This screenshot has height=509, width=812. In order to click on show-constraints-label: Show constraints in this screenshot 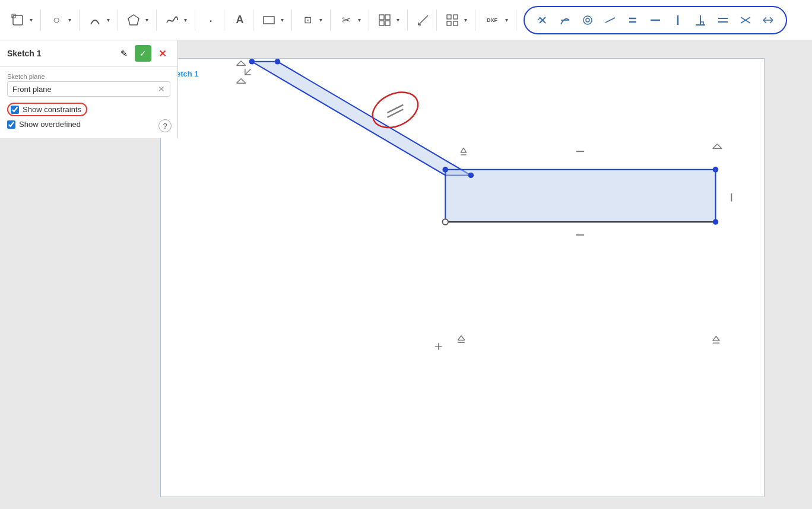, I will do `click(52, 109)`.